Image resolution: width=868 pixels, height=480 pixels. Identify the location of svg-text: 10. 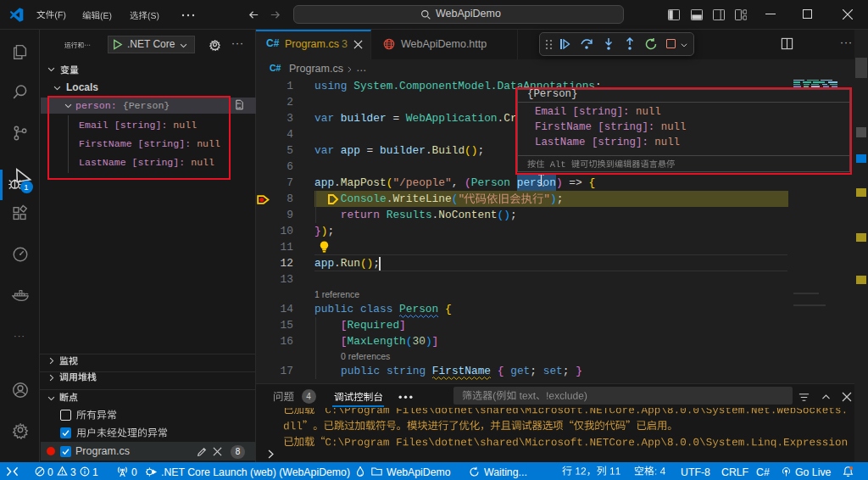
(239, 108).